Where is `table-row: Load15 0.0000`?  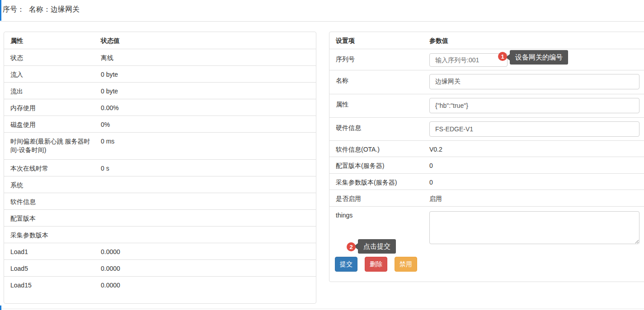
table-row: Load15 0.0000 is located at coordinates (160, 285).